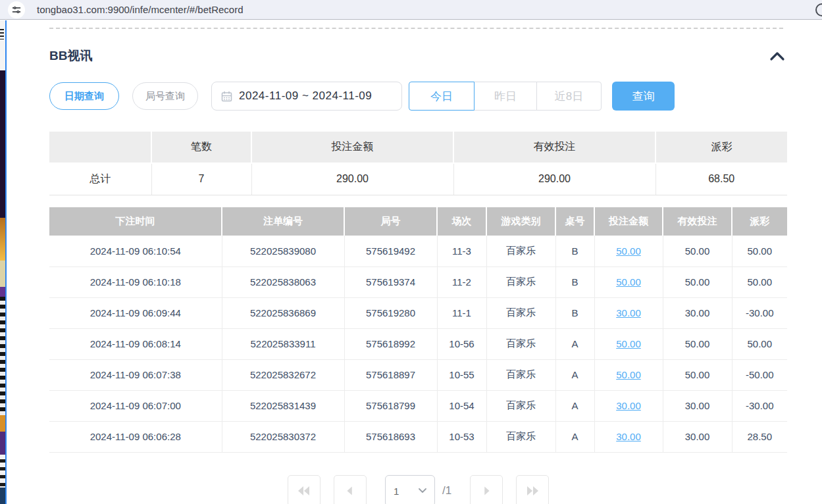 The width and height of the screenshot is (822, 504). I want to click on column-header-payout: 派彩, so click(759, 221).